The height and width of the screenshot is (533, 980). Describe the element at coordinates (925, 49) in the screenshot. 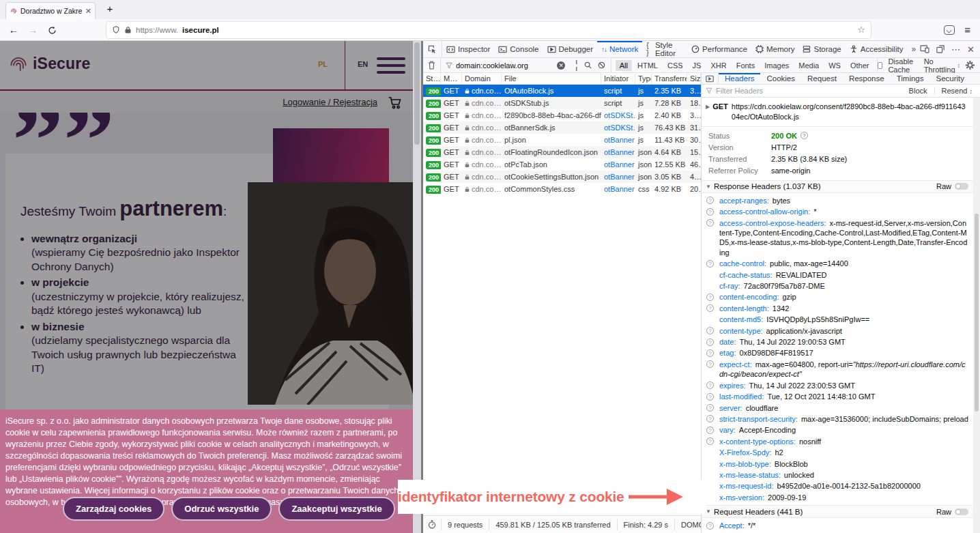

I see `responsive-design-icon` at that location.